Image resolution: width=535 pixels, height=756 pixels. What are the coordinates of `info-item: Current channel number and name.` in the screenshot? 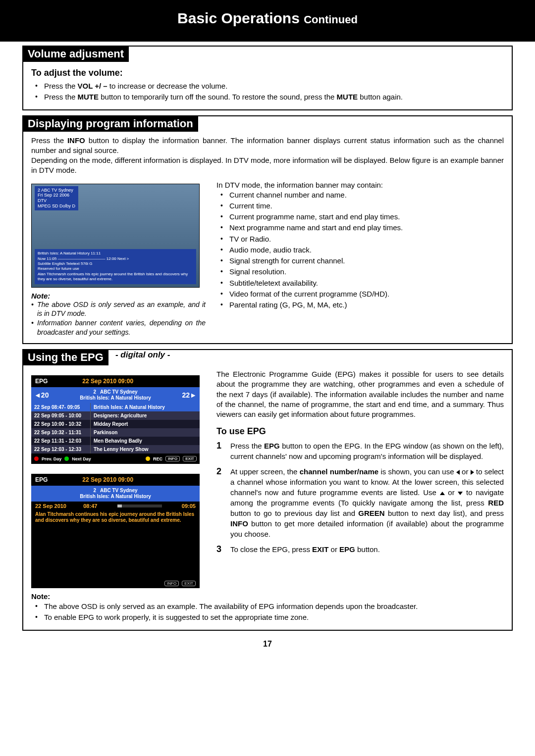 It's located at (362, 195).